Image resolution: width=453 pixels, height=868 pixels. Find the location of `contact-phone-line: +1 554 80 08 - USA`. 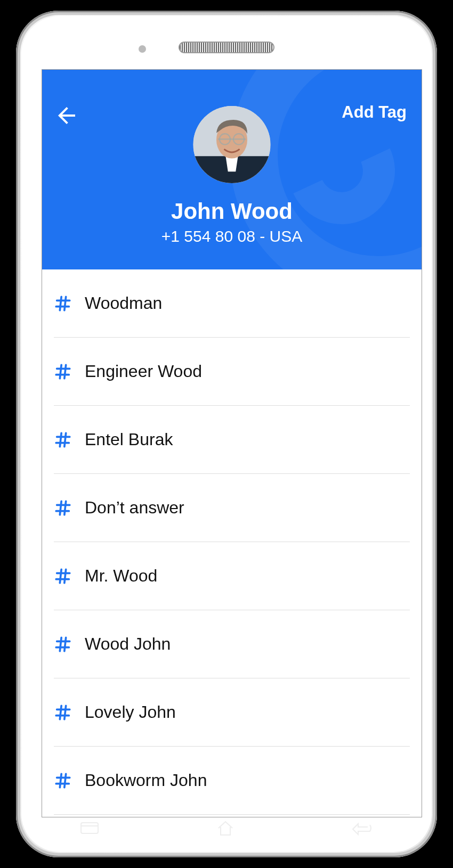

contact-phone-line: +1 554 80 08 - USA is located at coordinates (232, 236).